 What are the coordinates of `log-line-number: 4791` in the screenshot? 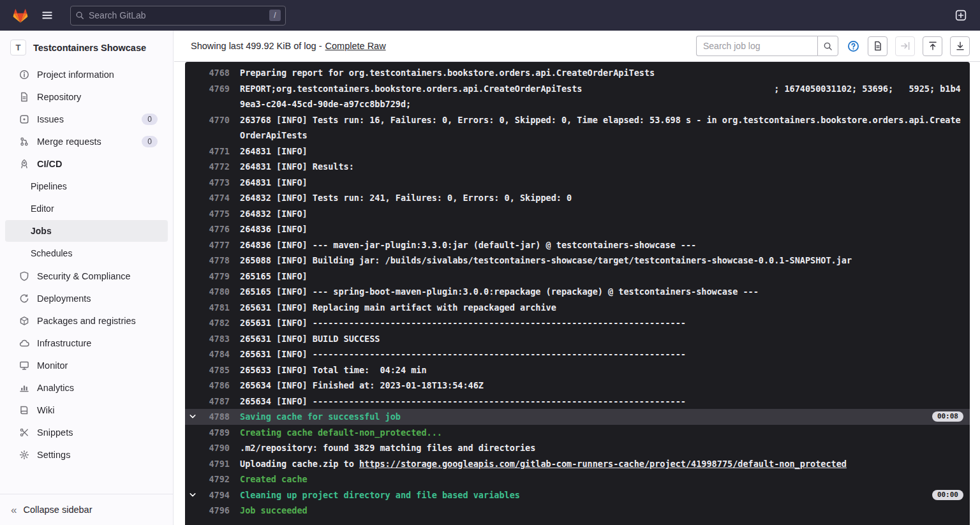 It's located at (216, 464).